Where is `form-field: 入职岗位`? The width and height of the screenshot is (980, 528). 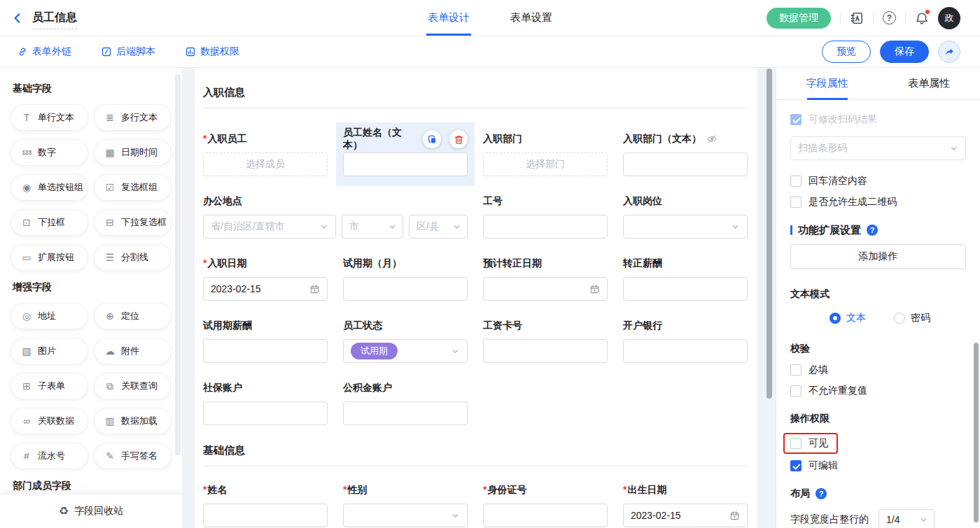 form-field: 入职岗位 is located at coordinates (685, 217).